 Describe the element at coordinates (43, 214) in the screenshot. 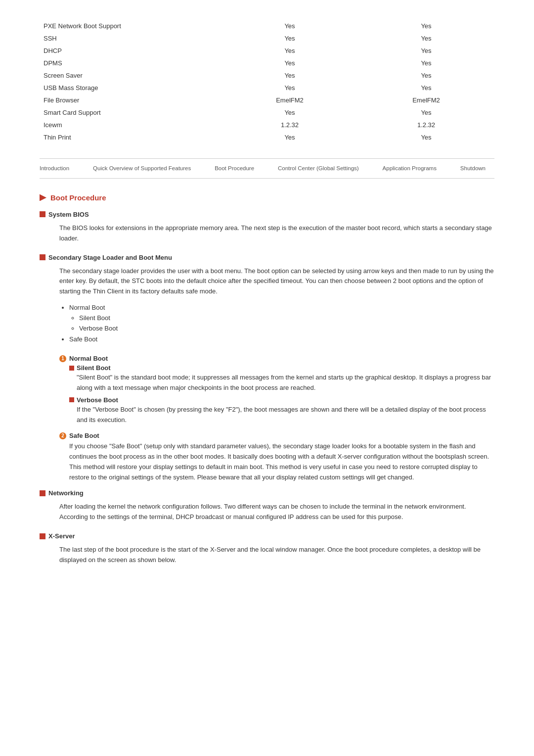

I see `subsection-icon` at that location.